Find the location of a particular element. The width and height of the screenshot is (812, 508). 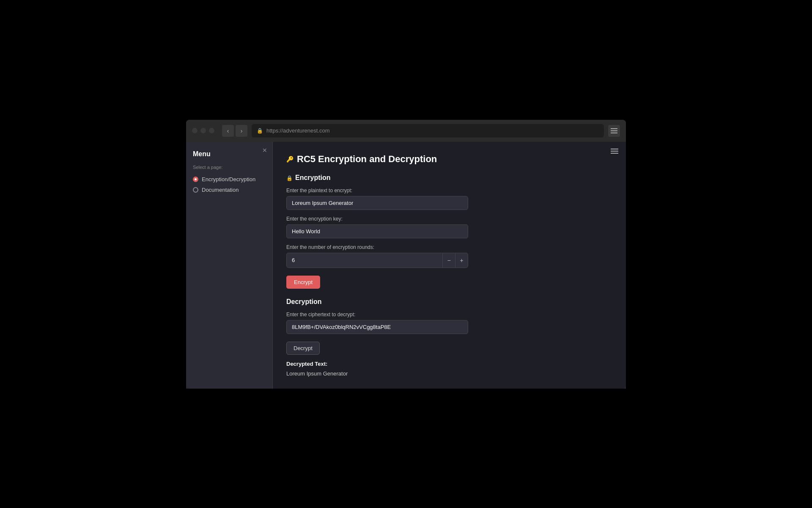

encrypt-button: Encrypt is located at coordinates (303, 282).